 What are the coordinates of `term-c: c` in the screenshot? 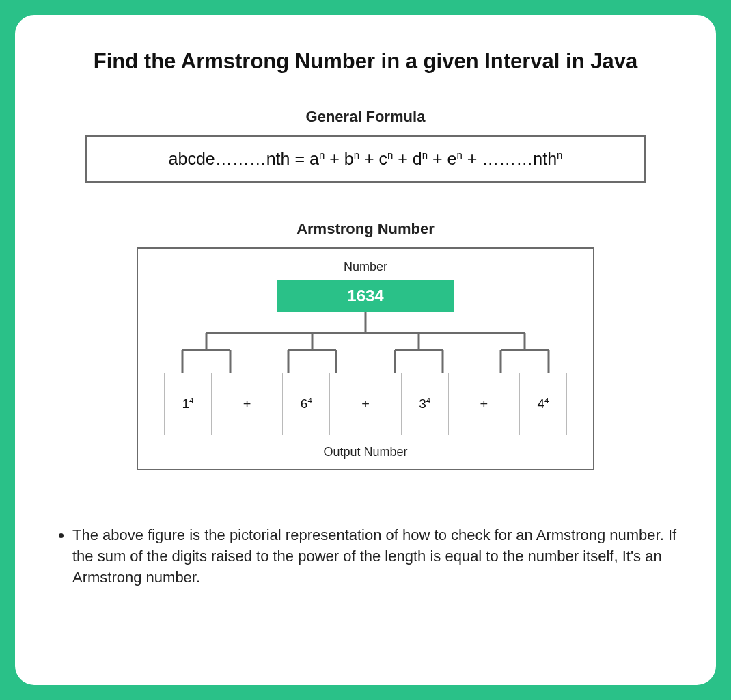 It's located at (383, 159).